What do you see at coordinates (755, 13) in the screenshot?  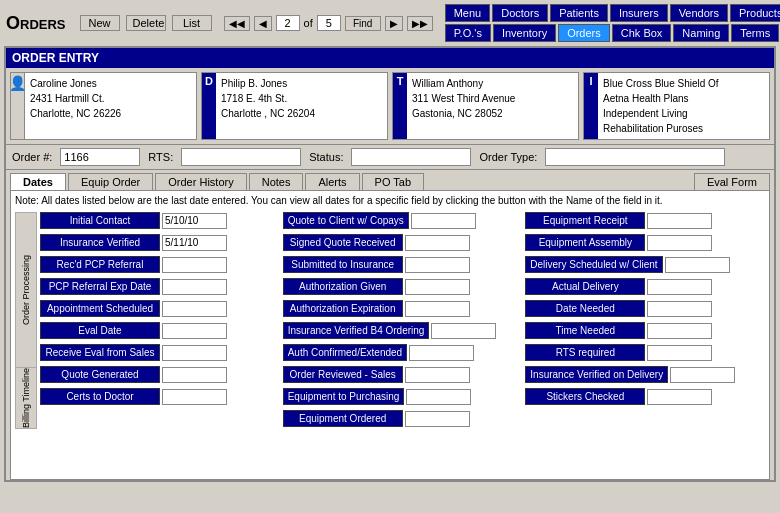 I see `nav-tab-products: Products` at bounding box center [755, 13].